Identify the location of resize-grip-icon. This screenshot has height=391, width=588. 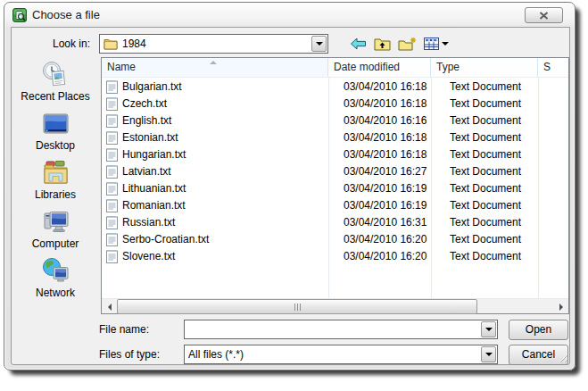
(562, 357).